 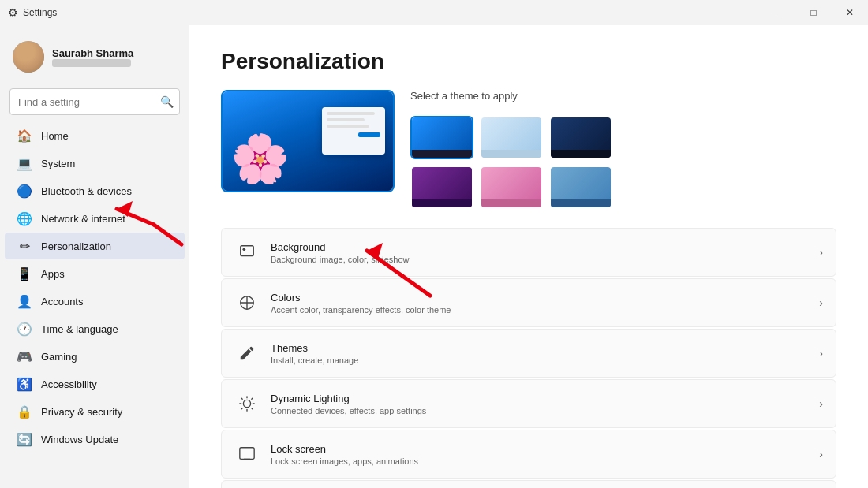 I want to click on titlebar-title: Settings, so click(x=39, y=13).